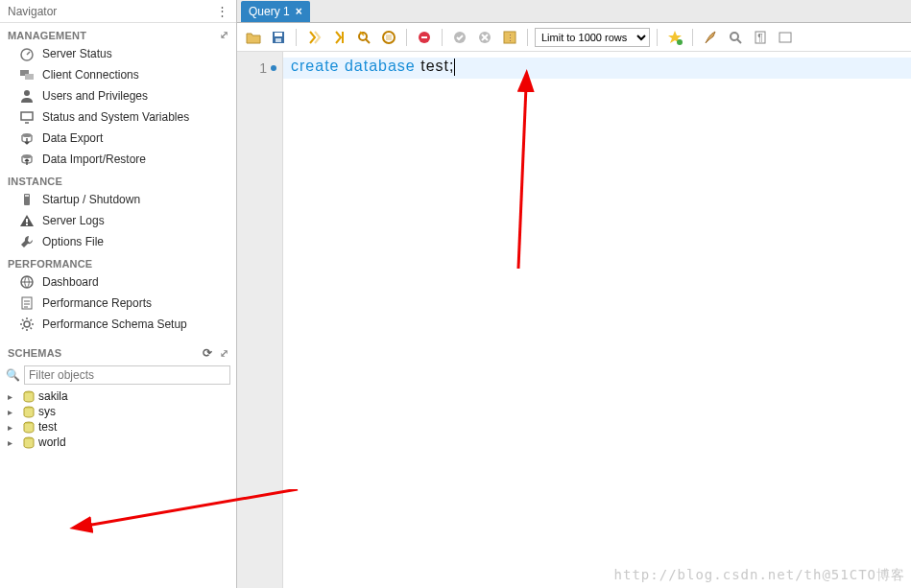  Describe the element at coordinates (77, 54) in the screenshot. I see `nav-item-label: Server Status` at that location.